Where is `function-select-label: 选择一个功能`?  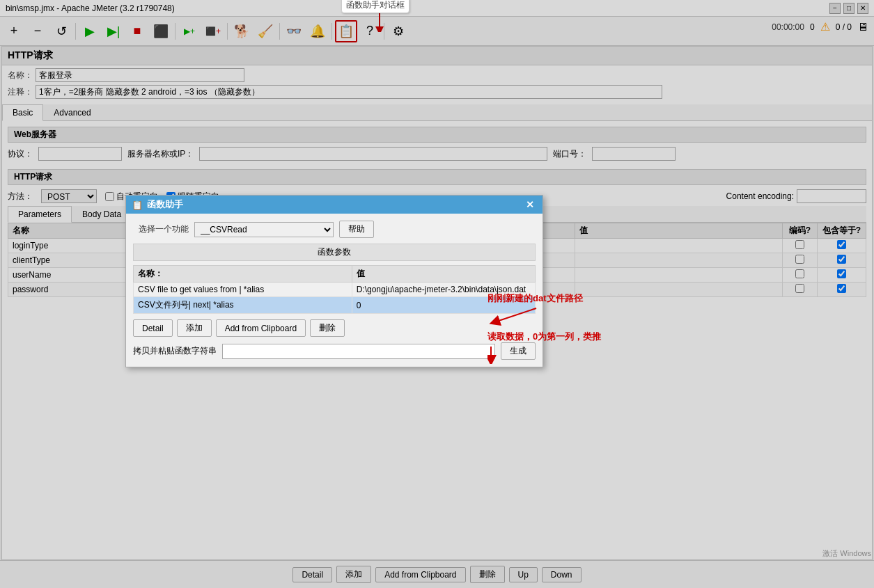 function-select-label: 选择一个功能 is located at coordinates (161, 230).